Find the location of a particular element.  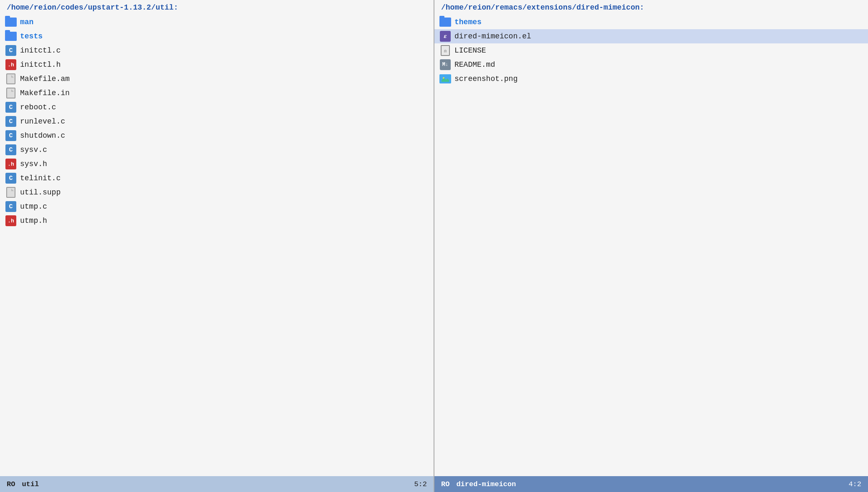

file-name-initctl-c: initctl.c is located at coordinates (40, 50).